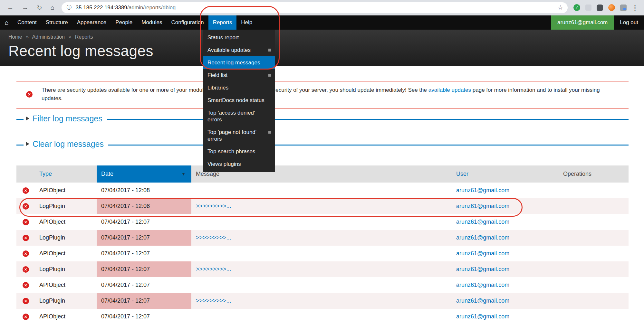 The height and width of the screenshot is (320, 644). Describe the element at coordinates (326, 37) in the screenshot. I see `breadcrumb: Home » Administration » Reports` at that location.